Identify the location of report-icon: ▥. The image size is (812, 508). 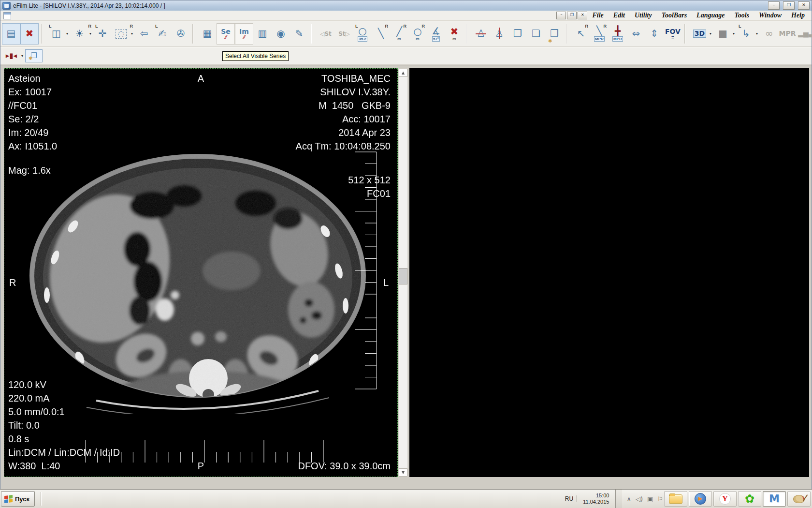
(262, 34).